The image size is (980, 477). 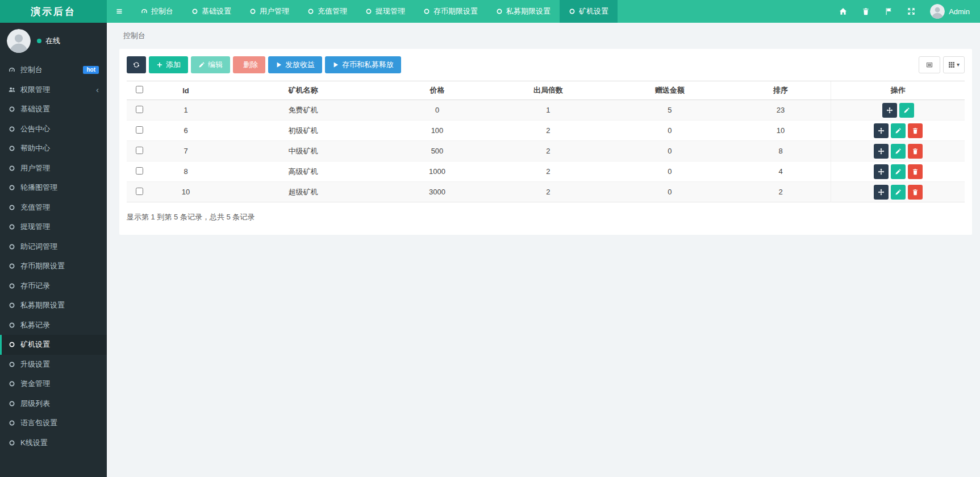 What do you see at coordinates (269, 11) in the screenshot?
I see `topnav-item-user-management: 用户管理` at bounding box center [269, 11].